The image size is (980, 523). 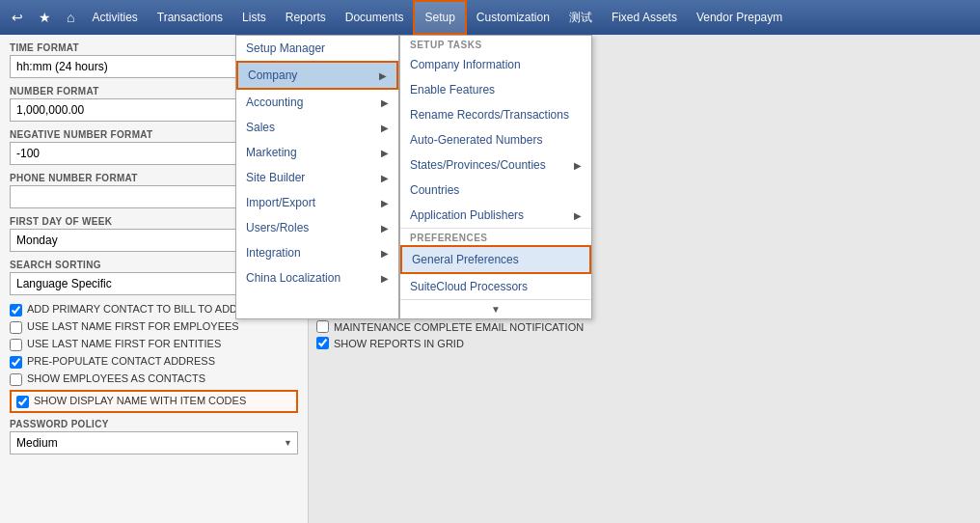 I want to click on password-policy-group: PASSWORD POLICY Medium Strong Weak, so click(x=154, y=436).